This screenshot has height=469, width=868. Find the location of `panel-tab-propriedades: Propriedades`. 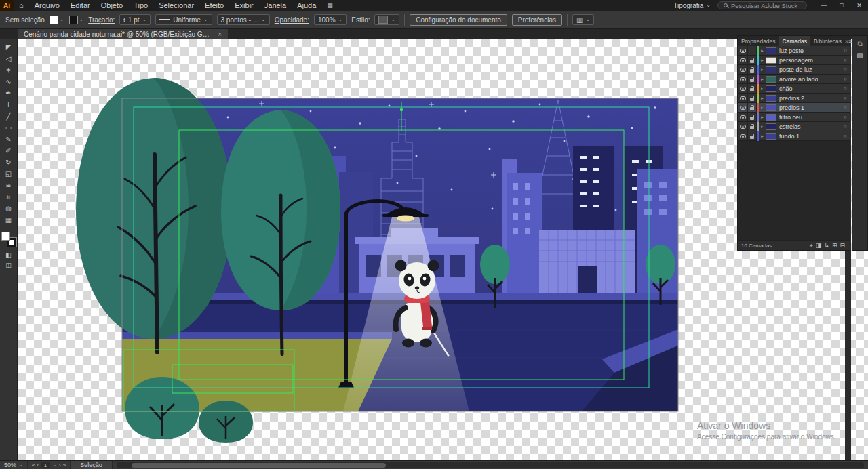

panel-tab-propriedades: Propriedades is located at coordinates (758, 41).